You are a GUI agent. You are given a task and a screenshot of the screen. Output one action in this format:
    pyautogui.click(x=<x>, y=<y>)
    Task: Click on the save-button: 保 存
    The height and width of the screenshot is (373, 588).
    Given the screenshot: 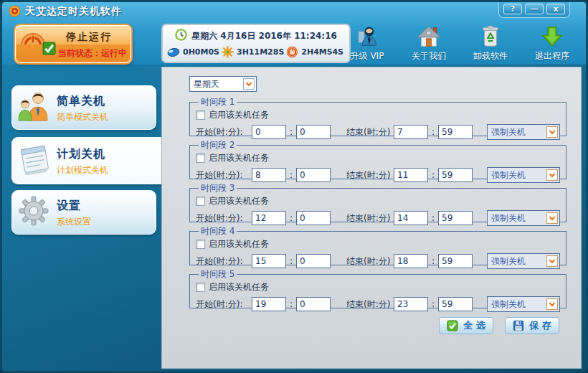 What is the action you would take?
    pyautogui.click(x=532, y=326)
    